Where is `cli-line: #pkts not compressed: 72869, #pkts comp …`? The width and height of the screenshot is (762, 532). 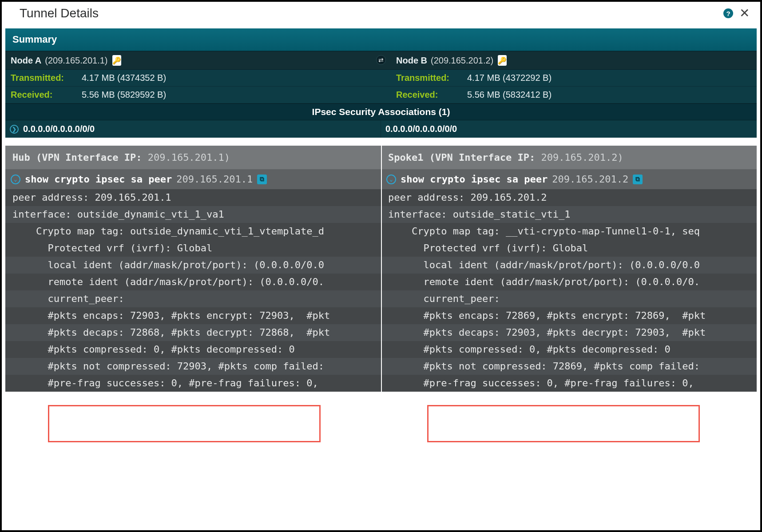 cli-line: #pkts not compressed: 72869, #pkts comp … is located at coordinates (569, 366).